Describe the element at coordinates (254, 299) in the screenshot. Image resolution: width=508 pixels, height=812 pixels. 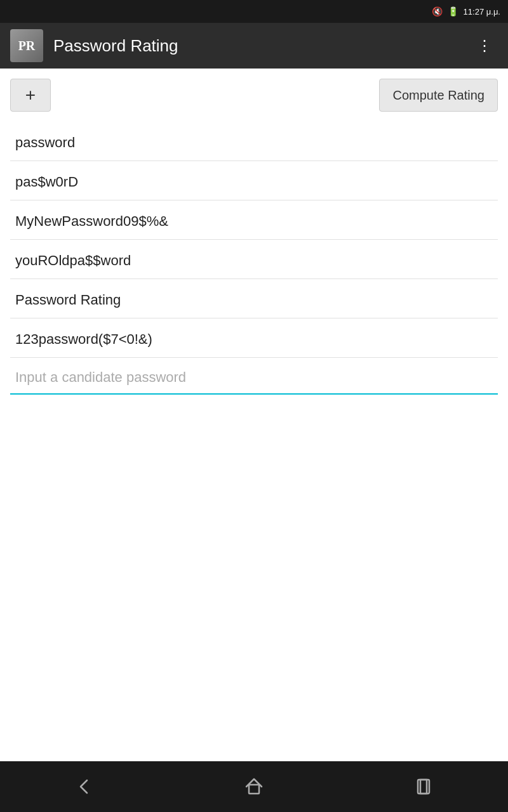
I see `list-item: Password Rating` at that location.